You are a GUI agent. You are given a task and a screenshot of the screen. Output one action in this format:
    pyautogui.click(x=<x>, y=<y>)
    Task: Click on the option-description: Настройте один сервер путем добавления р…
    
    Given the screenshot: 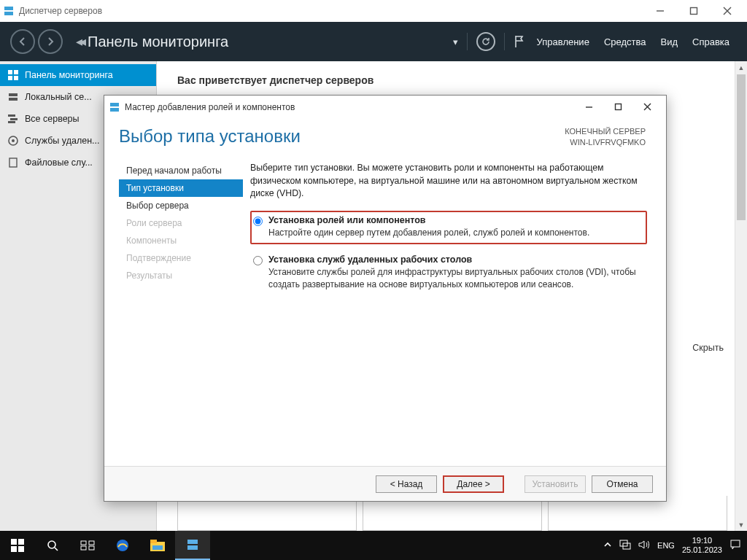 What is the action you would take?
    pyautogui.click(x=429, y=233)
    